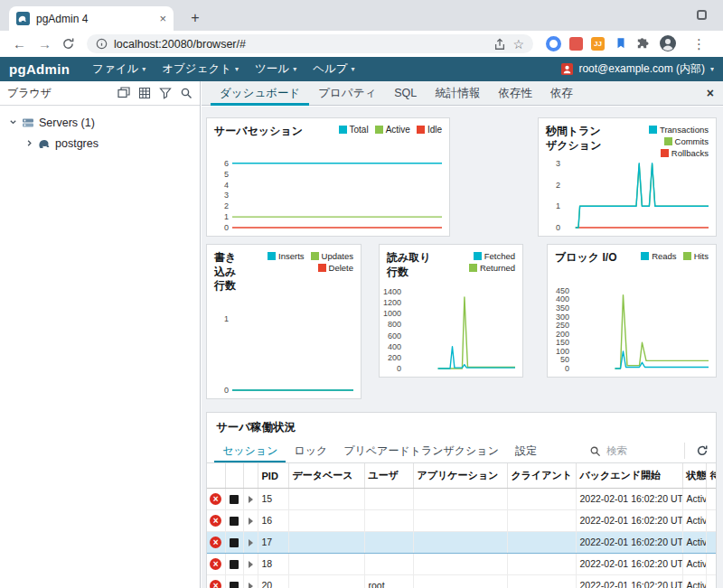 The height and width of the screenshot is (588, 723). What do you see at coordinates (273, 499) in the screenshot?
I see `cell-pid: 15` at bounding box center [273, 499].